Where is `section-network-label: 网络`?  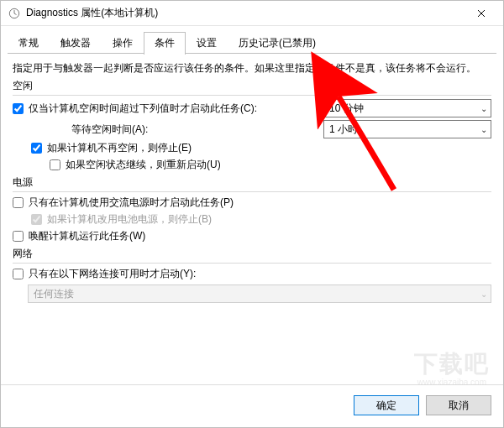
section-network-label: 网络 is located at coordinates (252, 253).